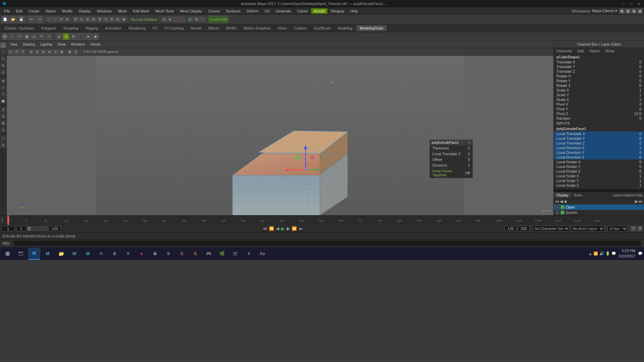 This screenshot has width=644, height=362. Describe the element at coordinates (618, 229) in the screenshot. I see `fps-select: 24 fps` at that location.